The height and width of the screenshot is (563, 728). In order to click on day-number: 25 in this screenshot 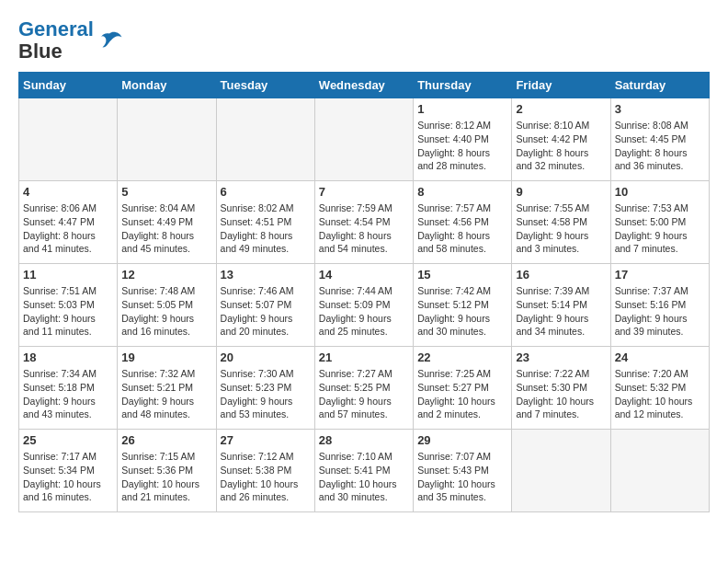, I will do `click(68, 440)`.